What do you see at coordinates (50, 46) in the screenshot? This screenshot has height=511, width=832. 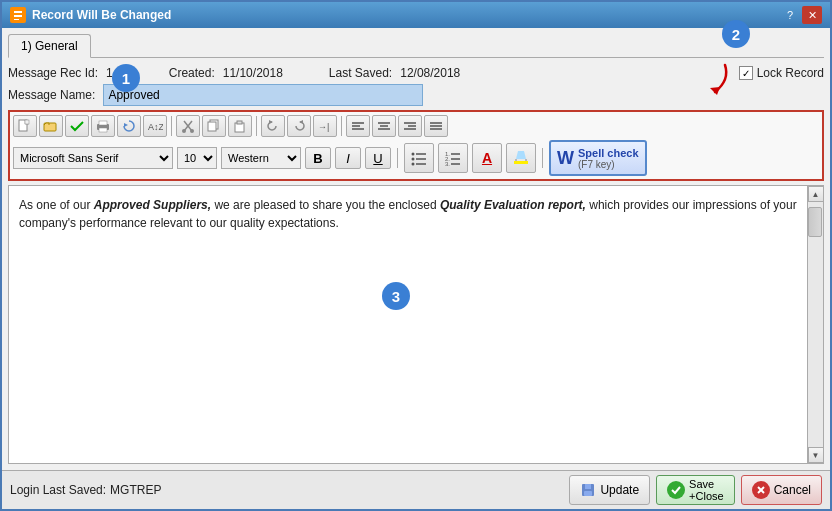 I see `tab-general: 1) General` at bounding box center [50, 46].